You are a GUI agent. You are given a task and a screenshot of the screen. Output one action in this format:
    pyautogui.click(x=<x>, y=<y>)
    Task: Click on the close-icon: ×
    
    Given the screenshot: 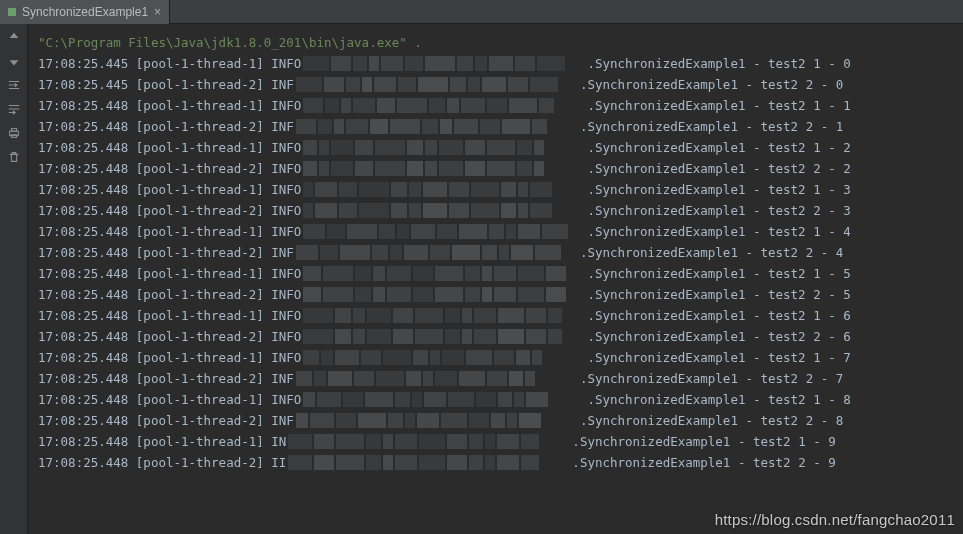 What is the action you would take?
    pyautogui.click(x=158, y=12)
    